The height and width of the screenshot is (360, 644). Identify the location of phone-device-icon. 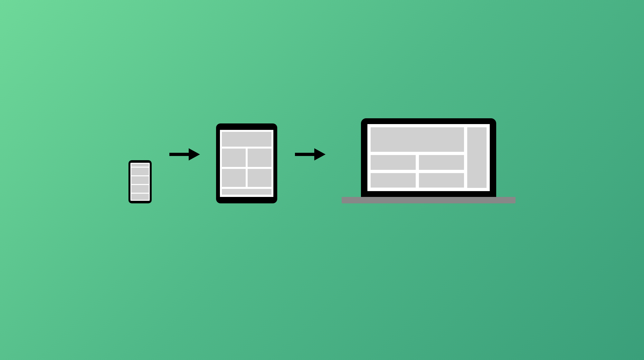
(140, 182).